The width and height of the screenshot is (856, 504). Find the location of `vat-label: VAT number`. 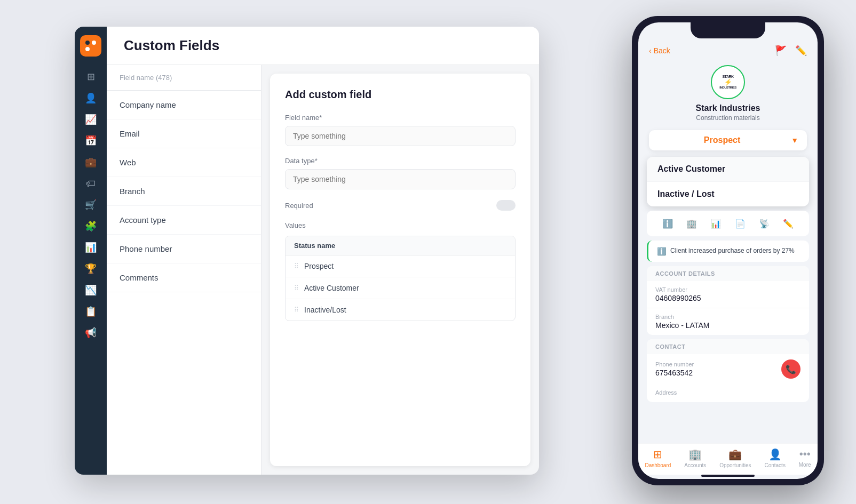

vat-label: VAT number is located at coordinates (728, 290).